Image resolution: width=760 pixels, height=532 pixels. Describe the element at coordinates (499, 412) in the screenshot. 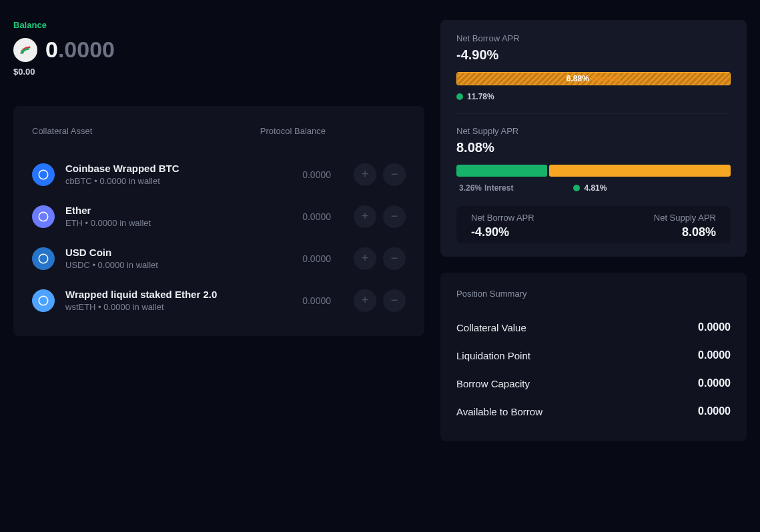

I see `position-key: Available to Borrow` at that location.